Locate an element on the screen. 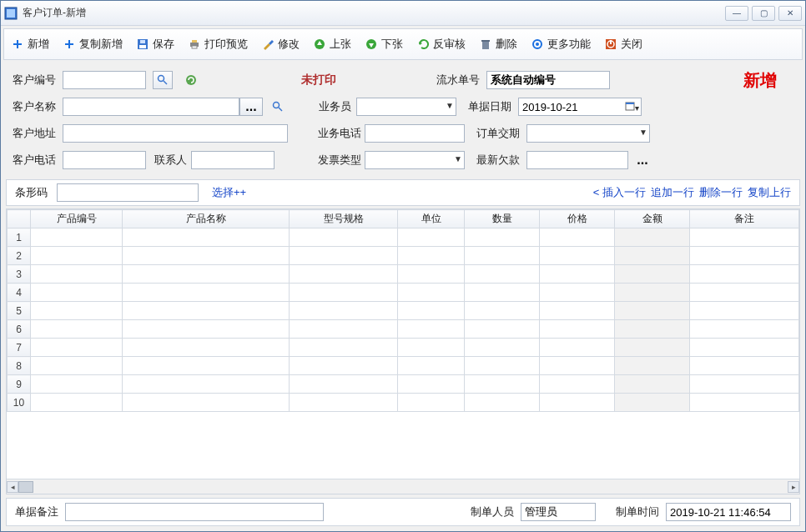 The width and height of the screenshot is (806, 532). table-row: 4 is located at coordinates (404, 293).